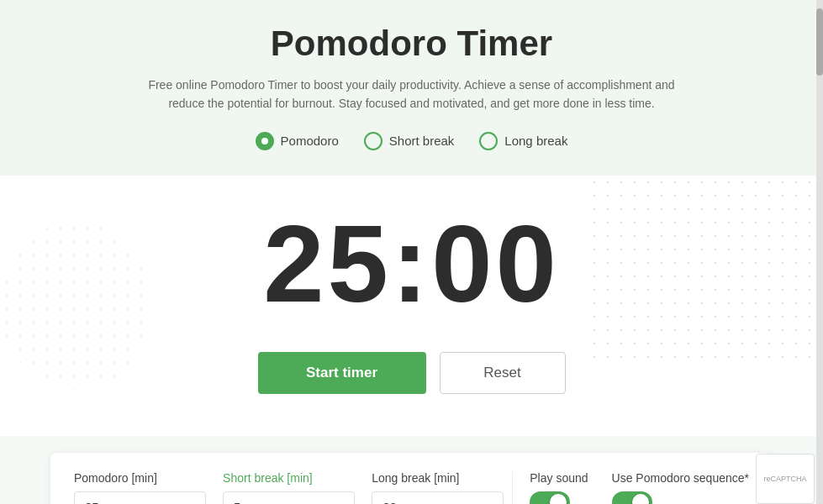  What do you see at coordinates (140, 497) in the screenshot?
I see `pomodoro-input` at bounding box center [140, 497].